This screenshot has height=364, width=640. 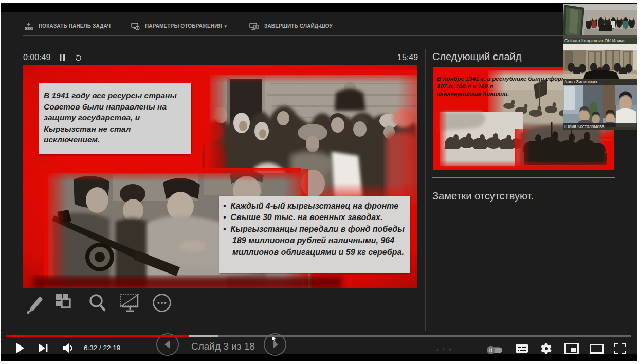 I want to click on svg-text: Юлия Костоломова, so click(x=584, y=126).